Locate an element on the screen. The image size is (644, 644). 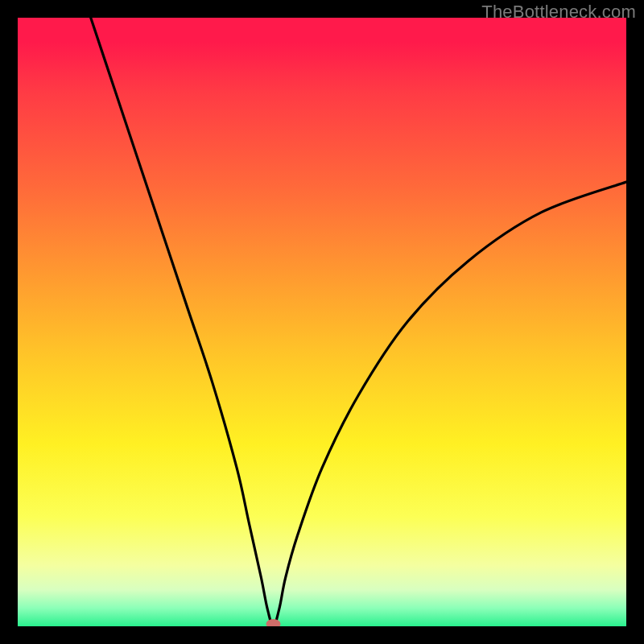
optimum-marker is located at coordinates (274, 623).